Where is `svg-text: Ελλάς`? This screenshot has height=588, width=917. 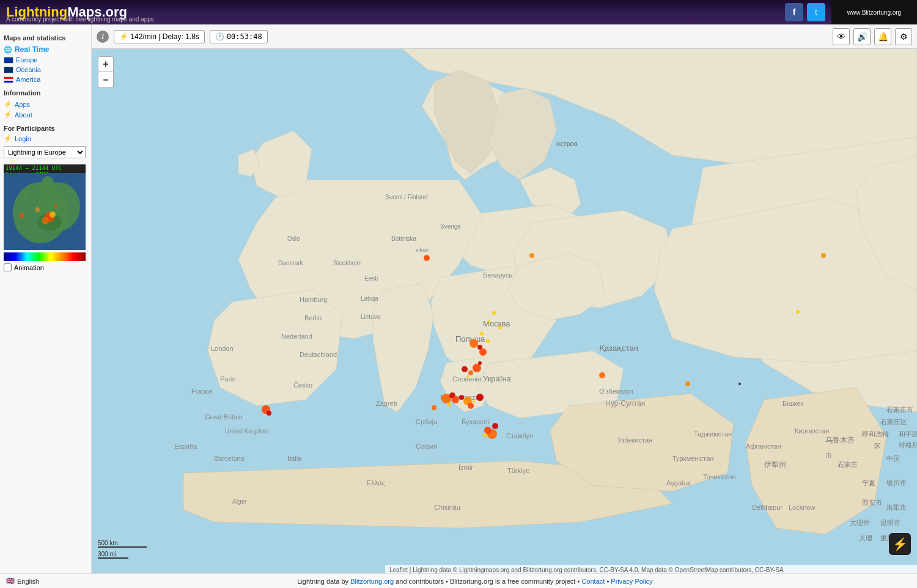
svg-text: Ελλάς is located at coordinates (376, 483).